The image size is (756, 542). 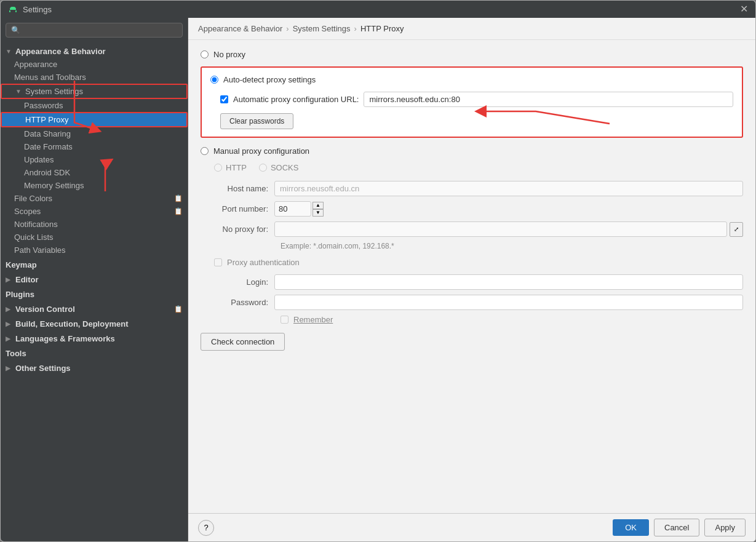 I want to click on sidebar-item-build-exec: ▶ Build, Execution, Deployment, so click(x=94, y=323).